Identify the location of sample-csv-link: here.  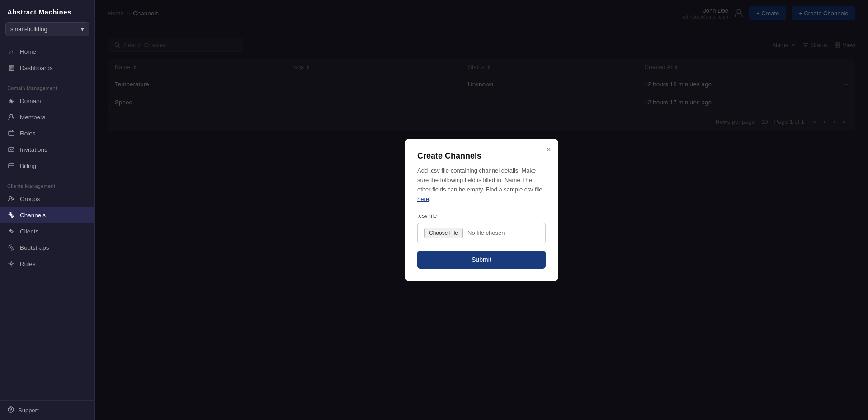
(423, 199).